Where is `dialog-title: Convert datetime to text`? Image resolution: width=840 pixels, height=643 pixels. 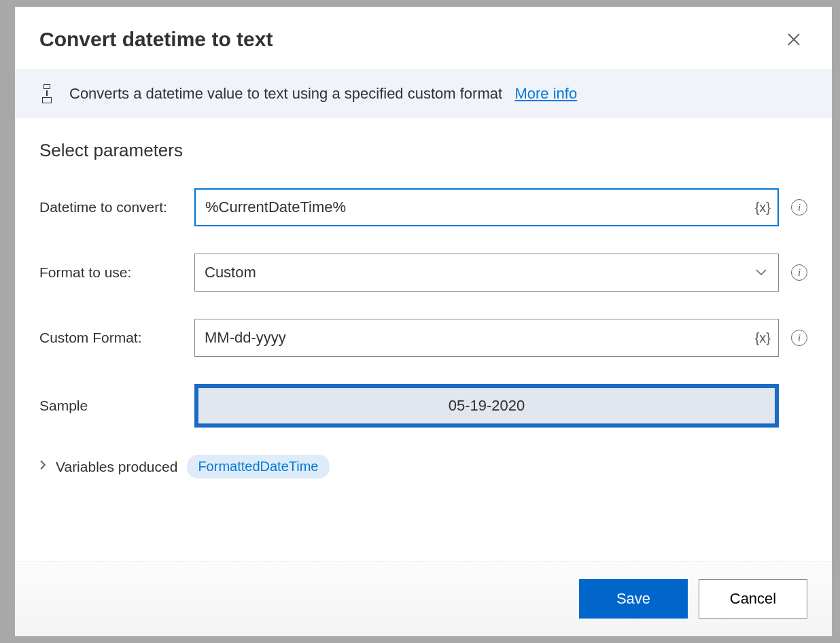
dialog-title: Convert datetime to text is located at coordinates (156, 39).